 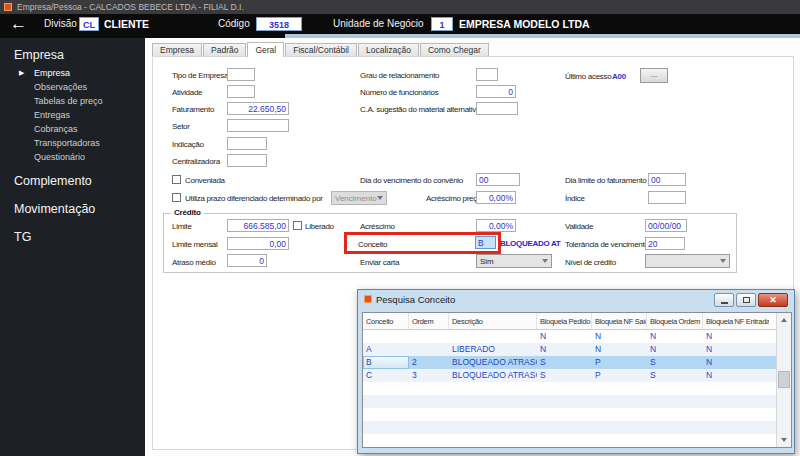 What do you see at coordinates (654, 76) in the screenshot?
I see `ultimo-acesso-browse-button: ...` at bounding box center [654, 76].